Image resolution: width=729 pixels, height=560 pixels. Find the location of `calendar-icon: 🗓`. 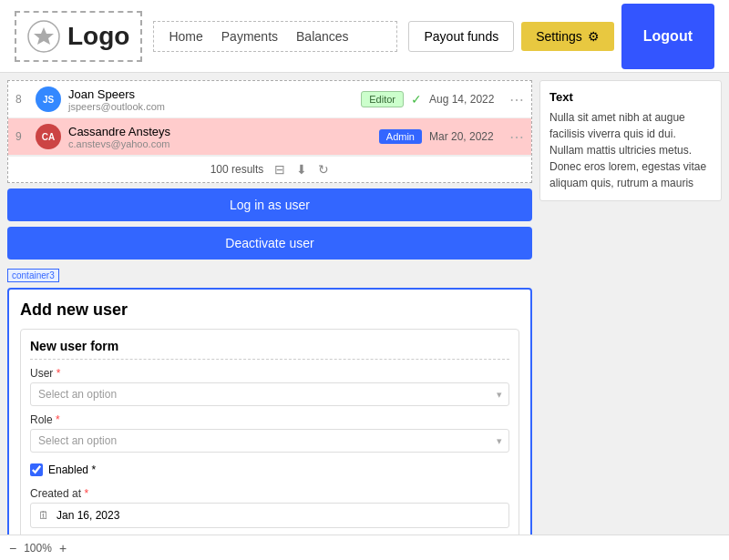

calendar-icon: 🗓 is located at coordinates (44, 515).